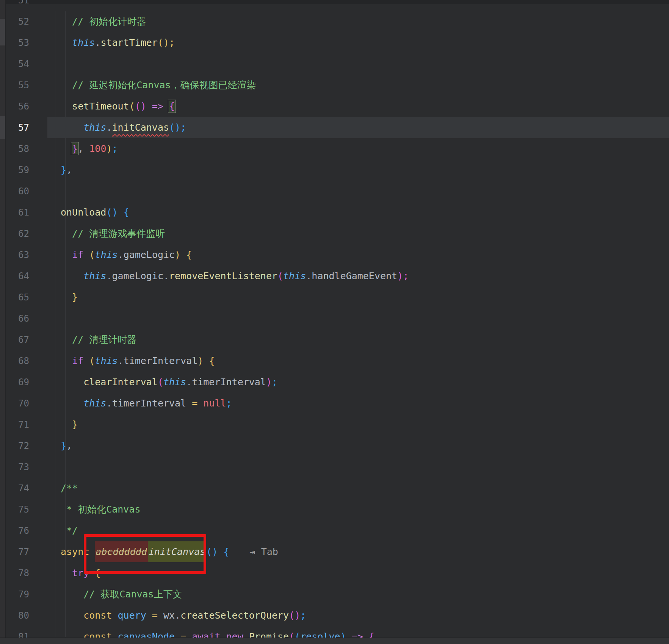 This screenshot has height=644, width=669. What do you see at coordinates (146, 106) in the screenshot?
I see `code-token: )` at bounding box center [146, 106].